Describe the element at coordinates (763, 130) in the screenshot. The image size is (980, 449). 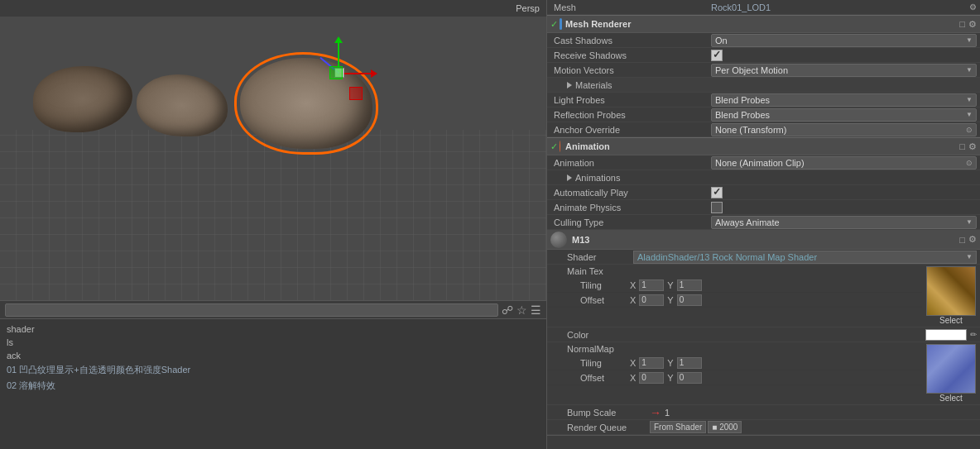
I see `anchor-override-row: Anchor Override None (Transform) ⊙` at that location.